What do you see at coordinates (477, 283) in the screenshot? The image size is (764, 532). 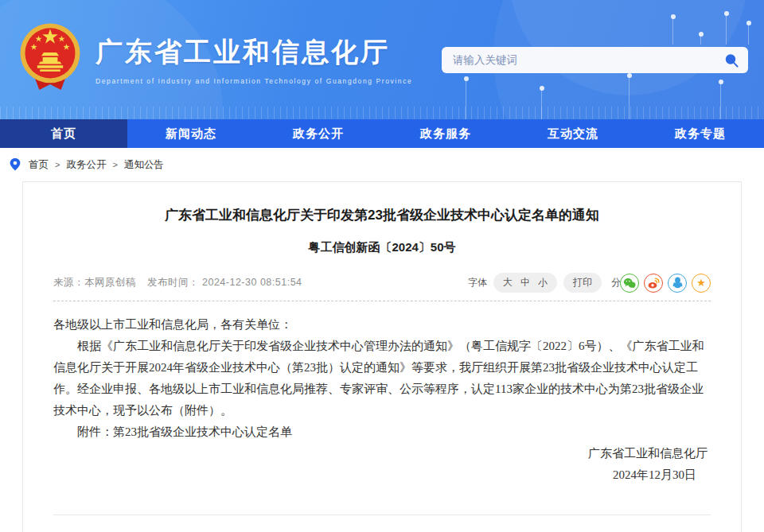 I see `font-size-label: 字体` at bounding box center [477, 283].